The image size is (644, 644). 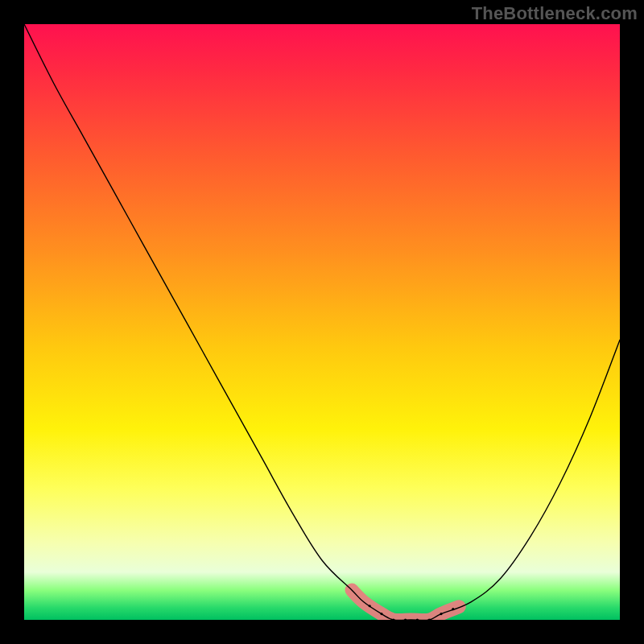 I want to click on watermark-text: TheBottleneck.com, so click(x=555, y=14).